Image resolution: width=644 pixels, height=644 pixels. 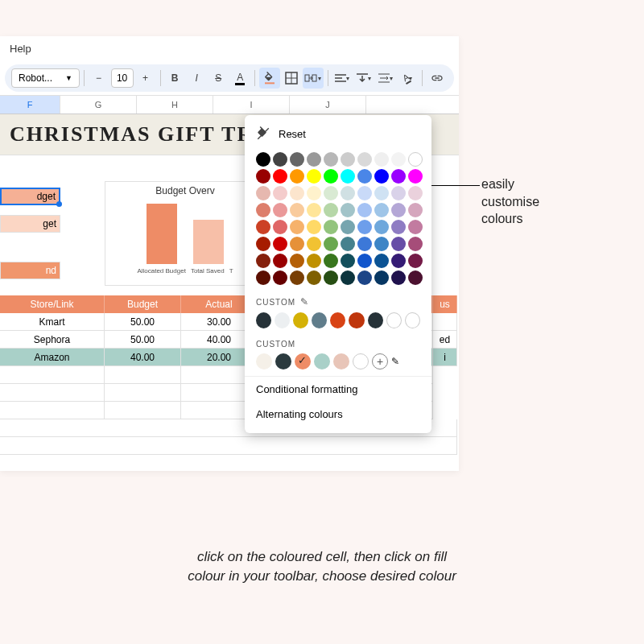 I want to click on font-size-value: 10, so click(x=122, y=78).